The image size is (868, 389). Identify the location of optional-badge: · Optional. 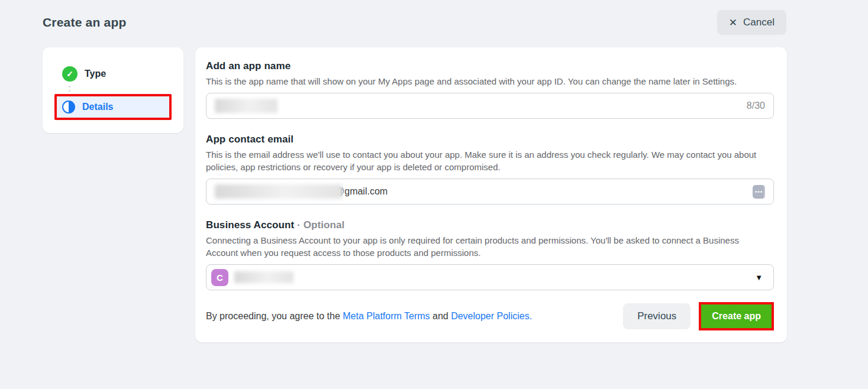
(321, 225).